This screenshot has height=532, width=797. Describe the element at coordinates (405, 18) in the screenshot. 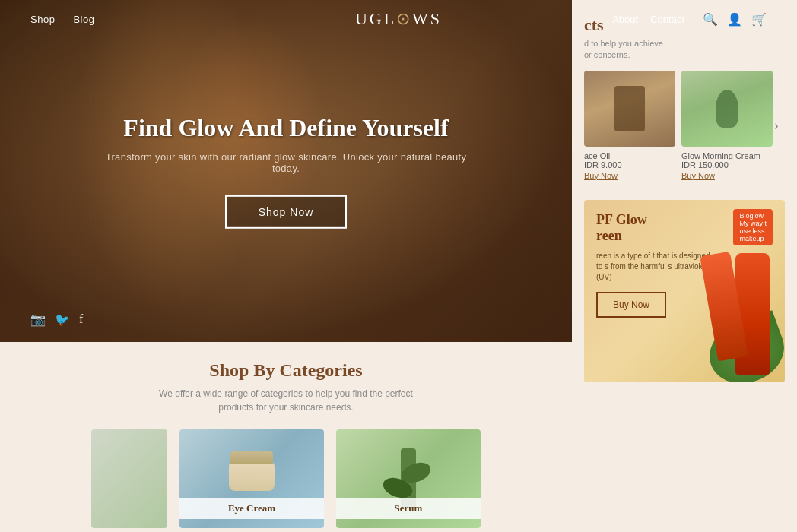

I see `logo-accent: ⊙` at that location.